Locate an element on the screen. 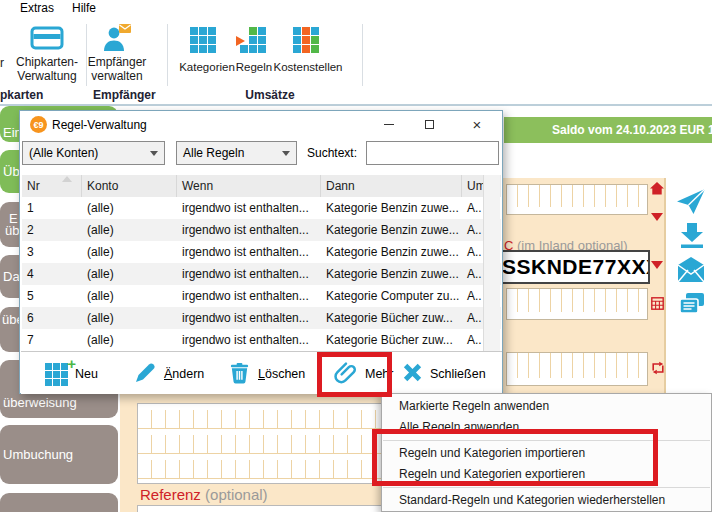  dialog-button-row: + Neu Ändern Löschen Mehr is located at coordinates (262, 372).